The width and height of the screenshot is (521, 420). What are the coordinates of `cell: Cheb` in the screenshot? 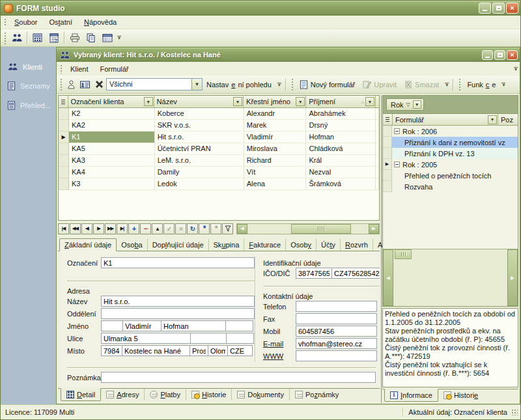 It's located at (378, 161).